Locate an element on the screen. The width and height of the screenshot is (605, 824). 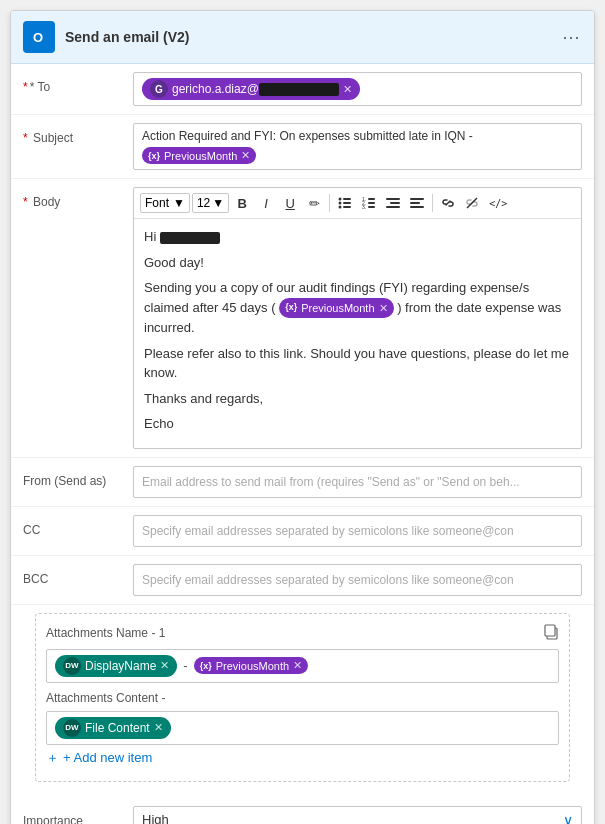
italic-button: I is located at coordinates (266, 203).